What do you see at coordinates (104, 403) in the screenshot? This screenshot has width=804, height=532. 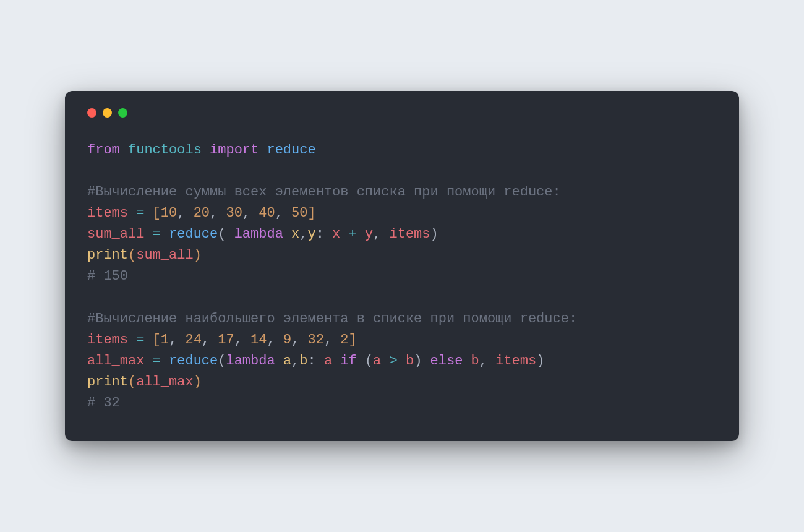 I see `comment-output: # 32` at bounding box center [104, 403].